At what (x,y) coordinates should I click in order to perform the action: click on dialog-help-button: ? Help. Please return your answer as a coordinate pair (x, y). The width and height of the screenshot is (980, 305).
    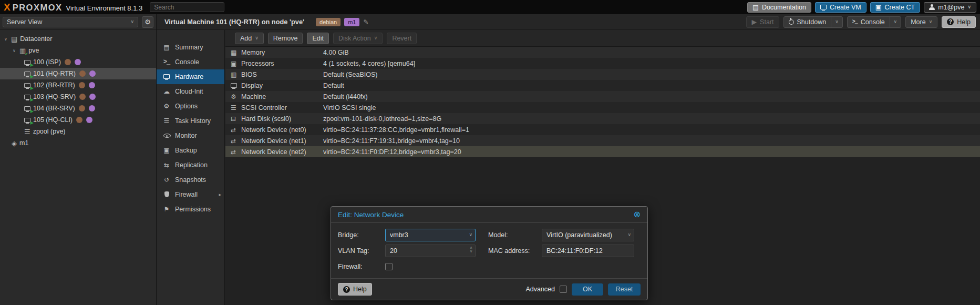
    Looking at the image, I should click on (355, 289).